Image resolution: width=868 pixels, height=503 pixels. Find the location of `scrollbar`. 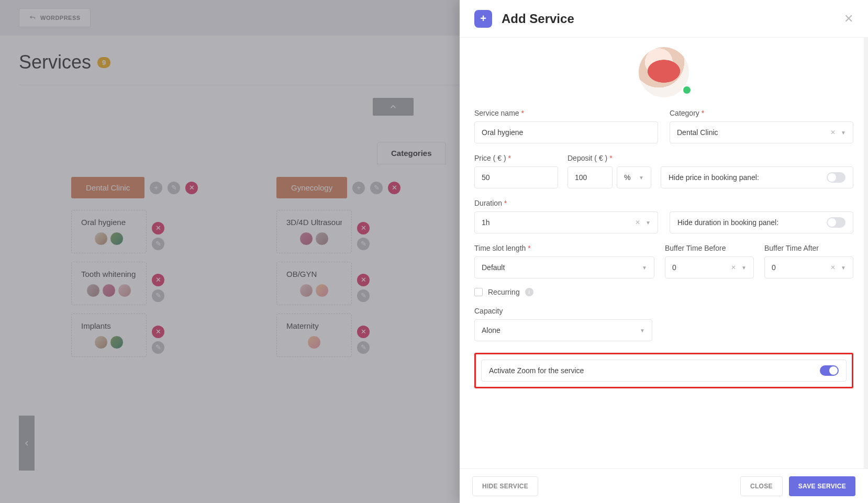

scrollbar is located at coordinates (866, 253).